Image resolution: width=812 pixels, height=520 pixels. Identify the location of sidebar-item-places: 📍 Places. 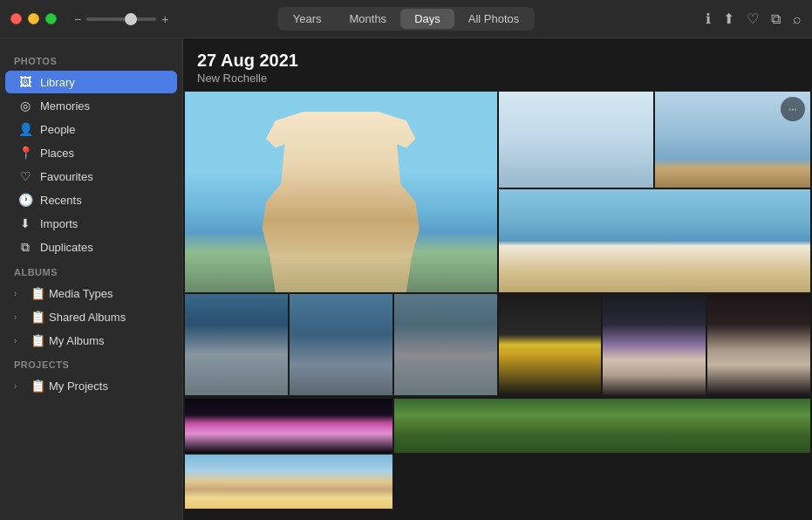
(91, 153).